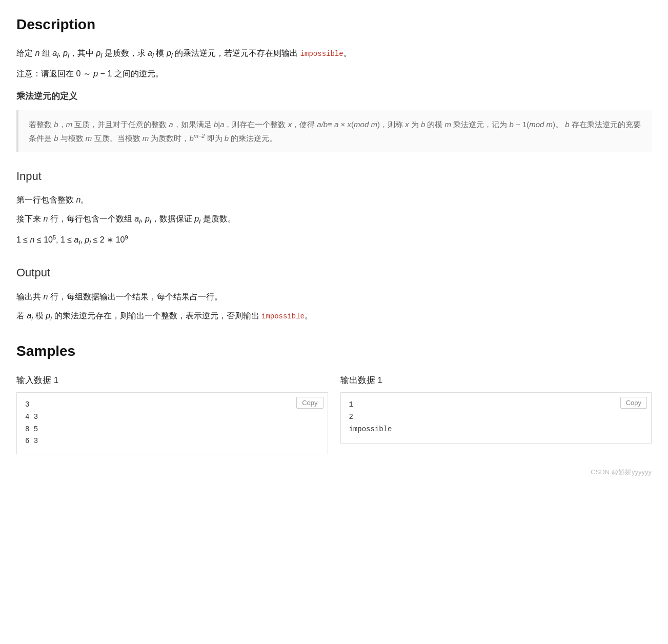  What do you see at coordinates (334, 74) in the screenshot?
I see `description-line2: 注意：请返回在 0 ～ p − 1 之间的逆元。` at bounding box center [334, 74].